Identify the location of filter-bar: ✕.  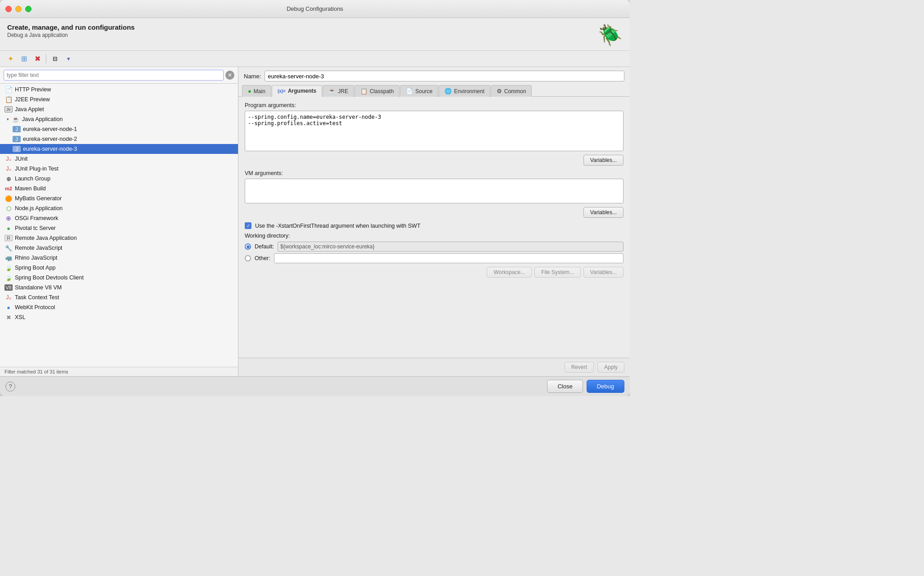
(119, 76).